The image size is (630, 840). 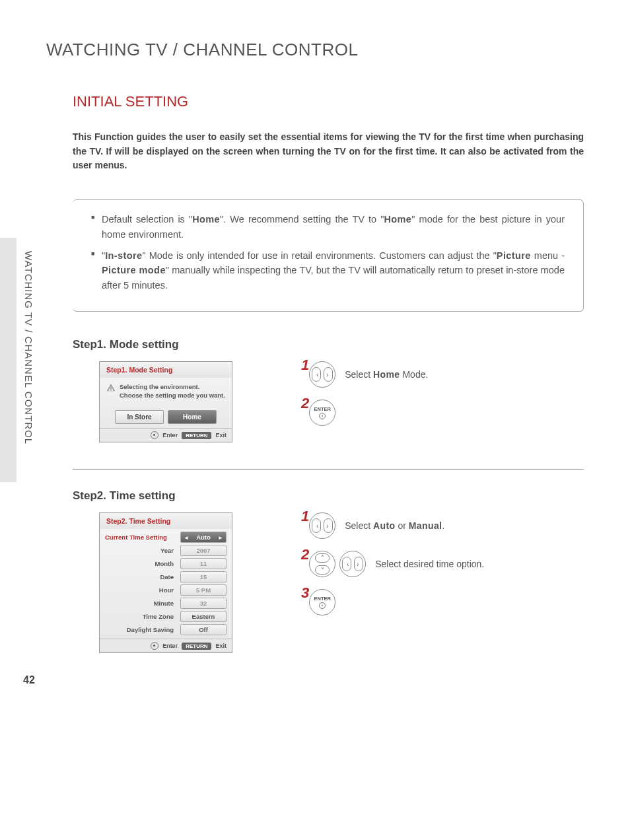 I want to click on warning-icon, so click(x=111, y=388).